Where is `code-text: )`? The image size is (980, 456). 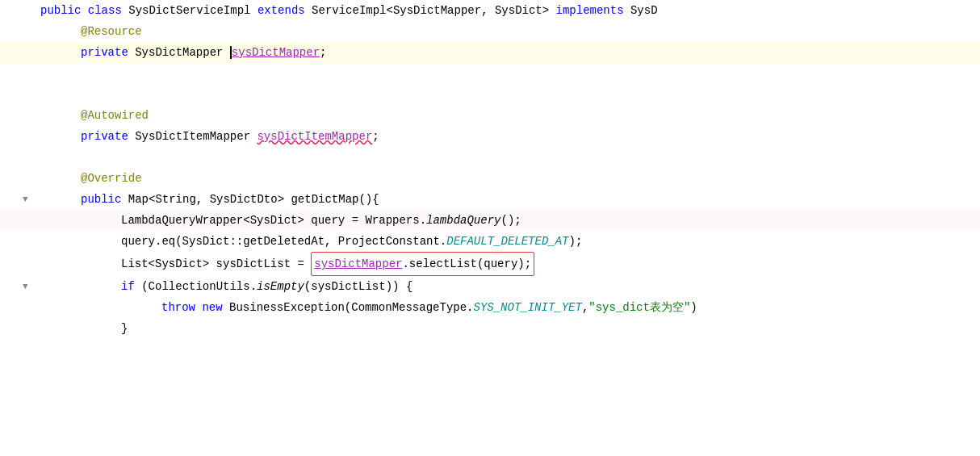 code-text: ) is located at coordinates (693, 307).